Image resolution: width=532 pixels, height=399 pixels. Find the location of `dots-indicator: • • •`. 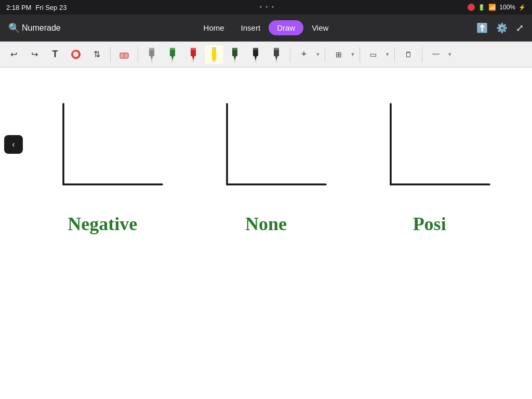

dots-indicator: • • • is located at coordinates (267, 7).